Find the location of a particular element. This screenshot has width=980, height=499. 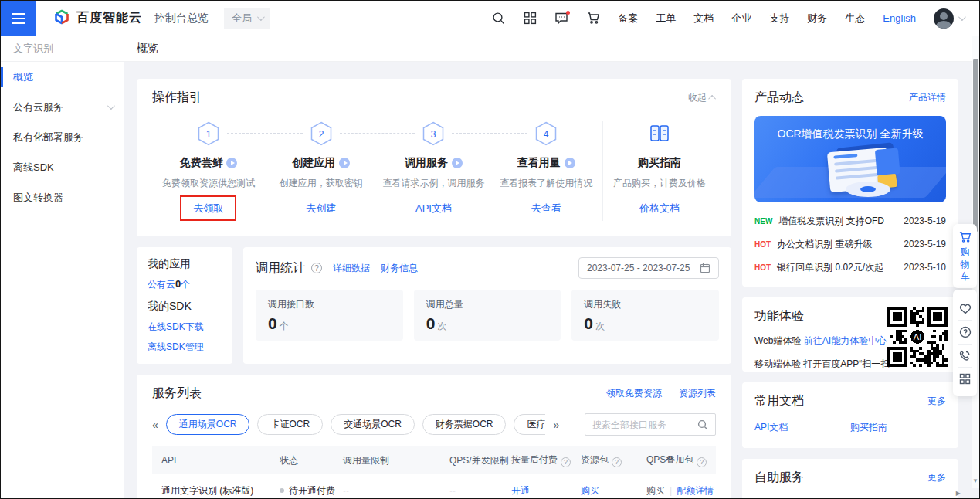

page-title: 概览 is located at coordinates (551, 49).